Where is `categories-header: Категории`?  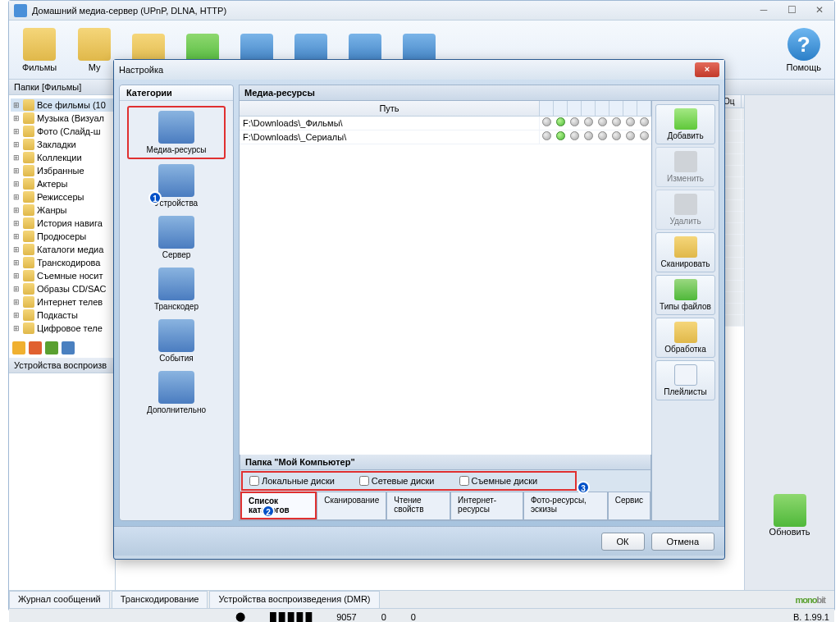
categories-header: Категории is located at coordinates (176, 94).